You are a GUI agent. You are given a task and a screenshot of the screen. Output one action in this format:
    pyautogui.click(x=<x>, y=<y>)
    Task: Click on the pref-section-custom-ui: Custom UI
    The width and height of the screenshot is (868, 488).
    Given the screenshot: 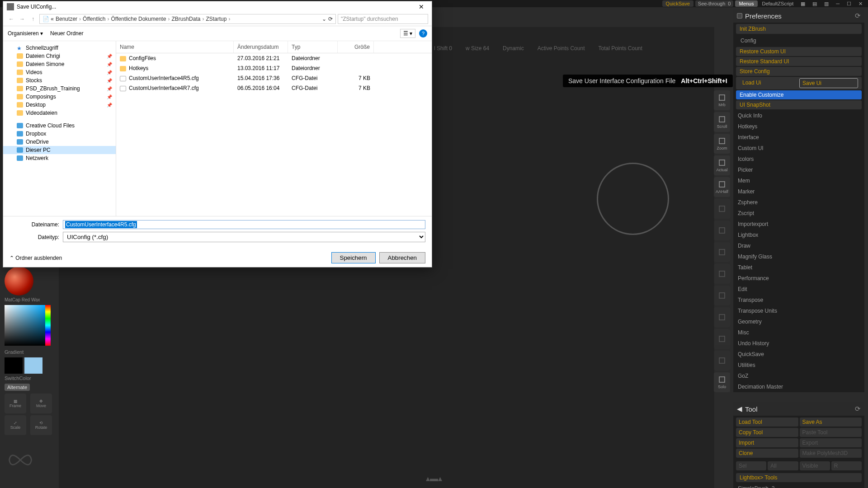 What is the action you would take?
    pyautogui.click(x=799, y=148)
    